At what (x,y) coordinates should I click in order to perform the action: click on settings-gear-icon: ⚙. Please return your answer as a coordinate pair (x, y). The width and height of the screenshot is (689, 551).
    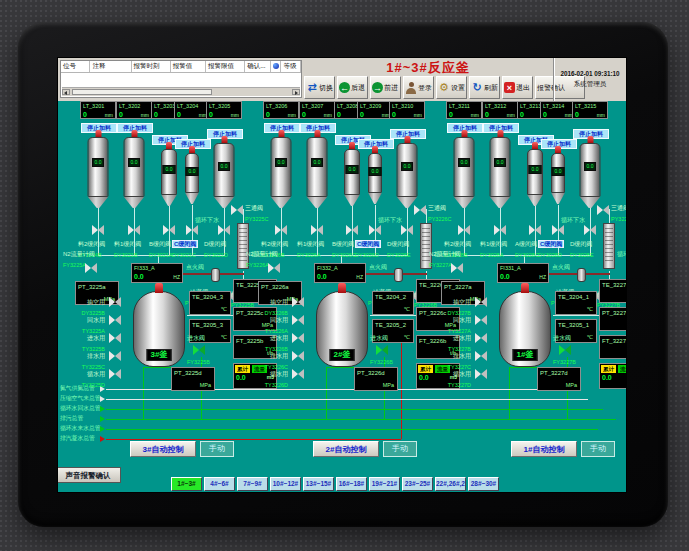
    Looking at the image, I should click on (444, 88).